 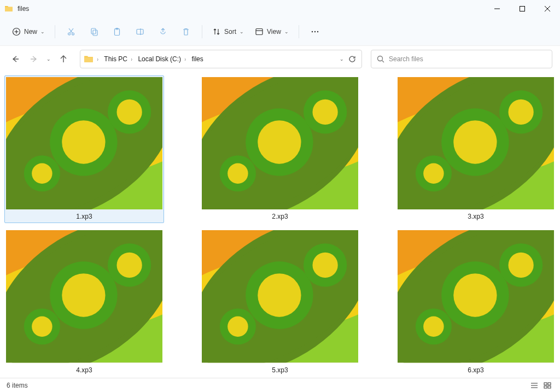 I want to click on grid-view-icon, so click(x=547, y=385).